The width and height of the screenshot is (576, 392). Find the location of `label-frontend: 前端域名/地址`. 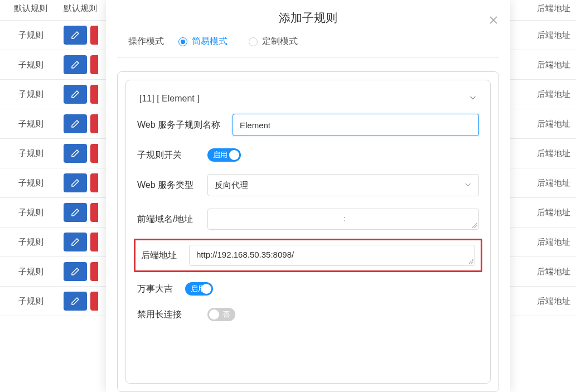

label-frontend: 前端域名/地址 is located at coordinates (168, 220).